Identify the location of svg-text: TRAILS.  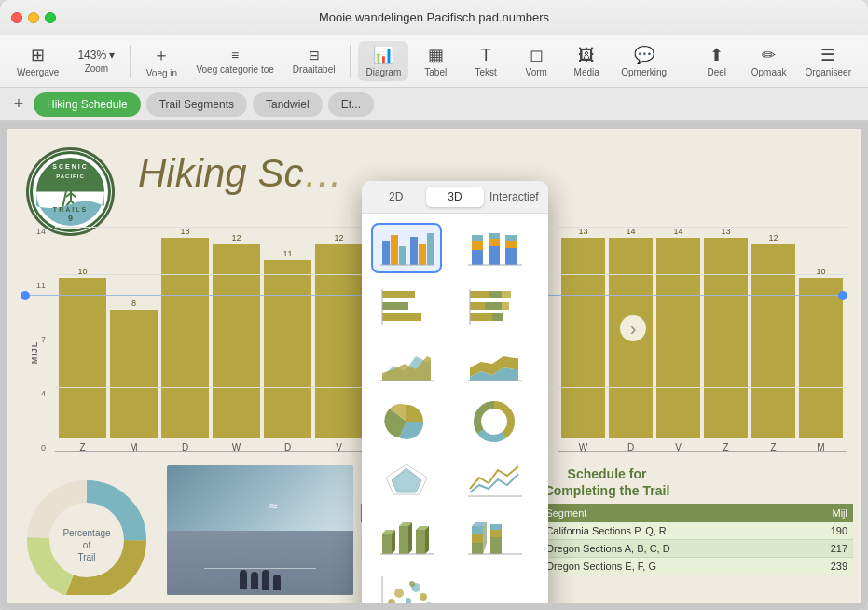
(71, 209).